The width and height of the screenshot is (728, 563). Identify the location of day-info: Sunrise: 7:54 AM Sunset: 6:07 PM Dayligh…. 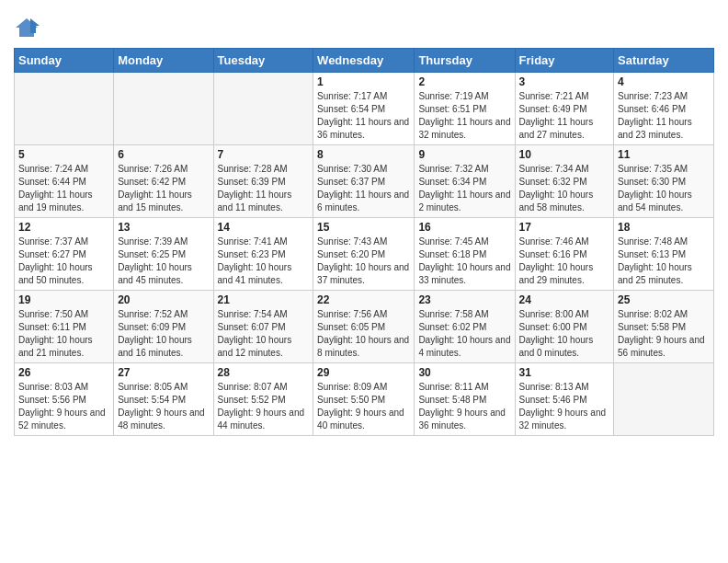
(264, 334).